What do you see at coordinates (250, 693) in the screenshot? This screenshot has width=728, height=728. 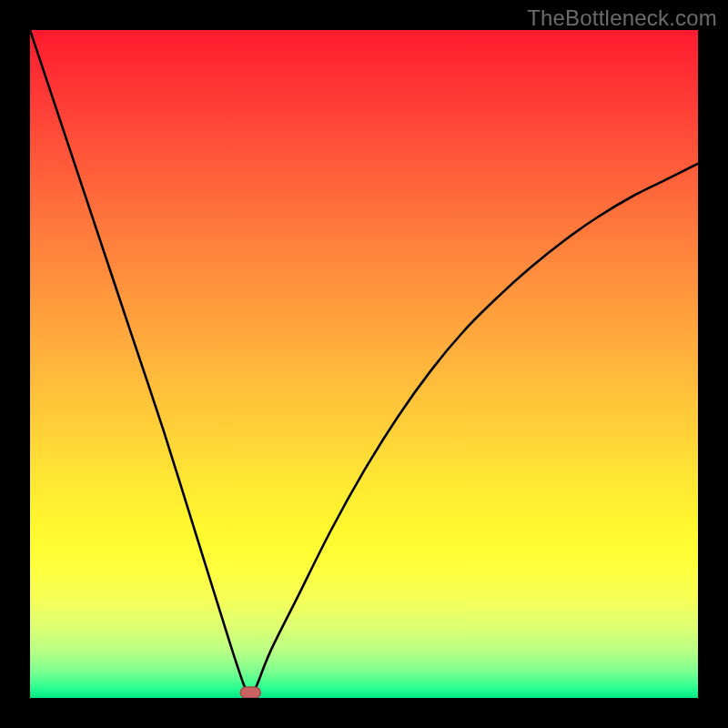 I see `minimum-marker` at bounding box center [250, 693].